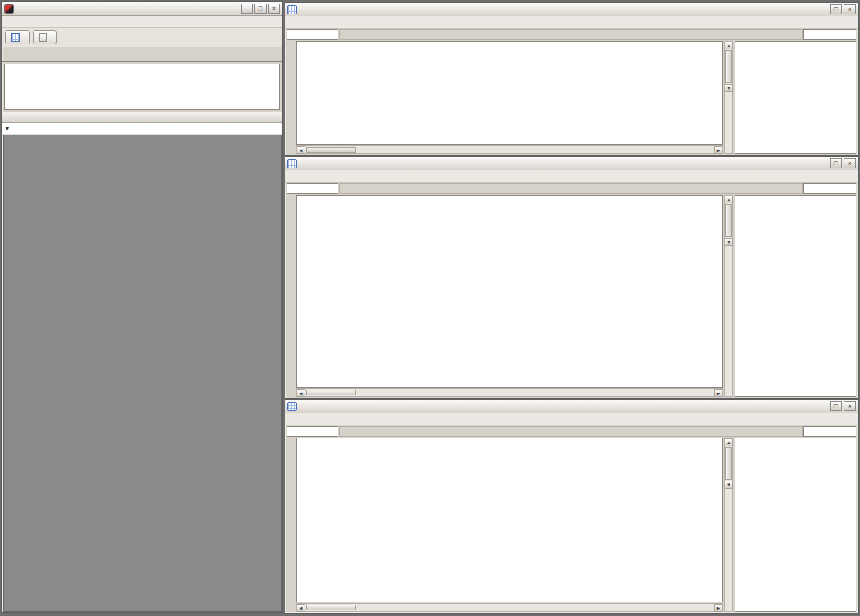  What do you see at coordinates (44, 37) in the screenshot?
I see `log-to-file-button` at bounding box center [44, 37].